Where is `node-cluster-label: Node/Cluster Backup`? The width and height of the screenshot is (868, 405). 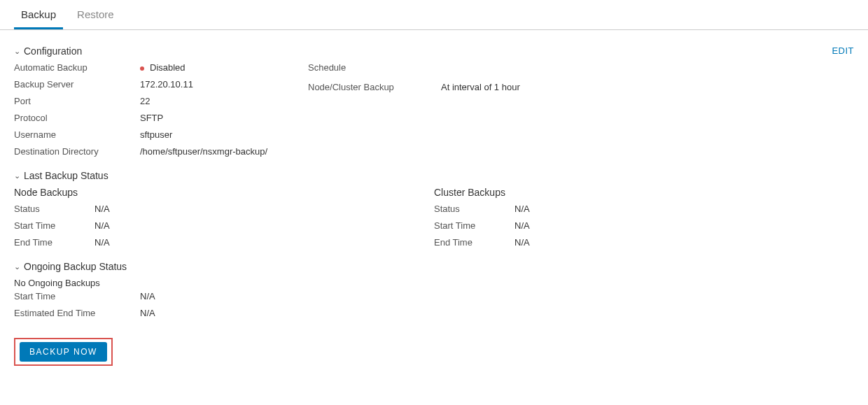 node-cluster-label: Node/Cluster Backup is located at coordinates (374, 88).